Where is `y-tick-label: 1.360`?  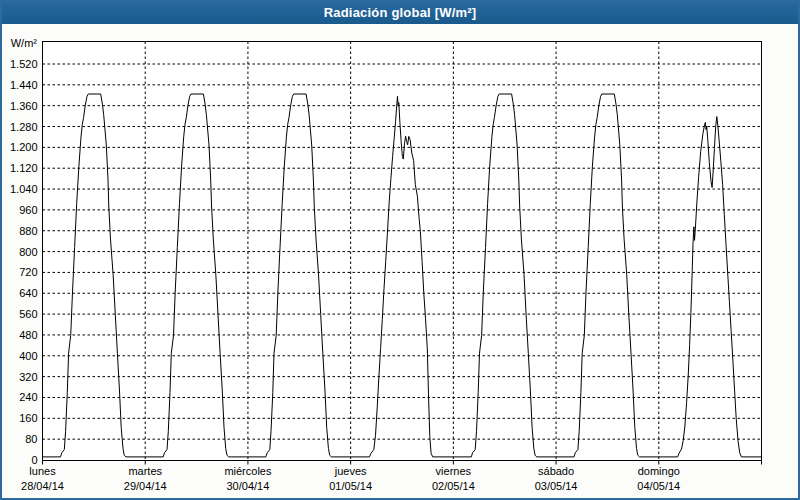
y-tick-label: 1.360 is located at coordinates (24, 106).